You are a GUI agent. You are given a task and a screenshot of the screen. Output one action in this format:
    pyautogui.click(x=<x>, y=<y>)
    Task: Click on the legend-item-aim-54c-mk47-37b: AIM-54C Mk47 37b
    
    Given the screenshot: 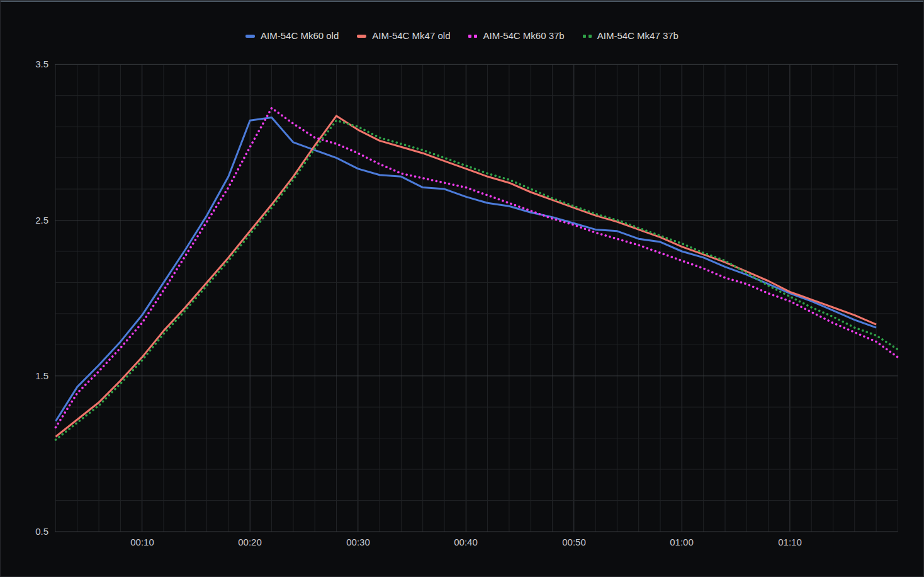 What is the action you would take?
    pyautogui.click(x=631, y=36)
    